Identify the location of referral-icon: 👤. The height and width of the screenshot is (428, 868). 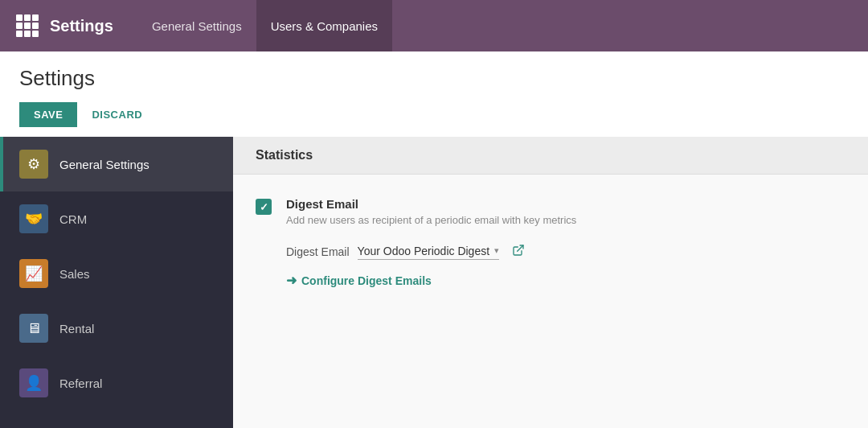
(34, 383).